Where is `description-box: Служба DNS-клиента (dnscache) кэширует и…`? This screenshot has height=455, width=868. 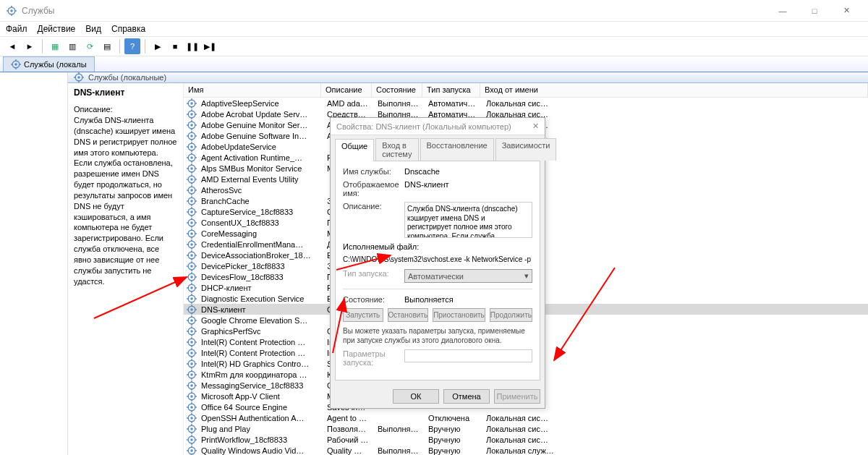 description-box: Служба DNS-клиента (dnscache) кэширует и… is located at coordinates (469, 220).